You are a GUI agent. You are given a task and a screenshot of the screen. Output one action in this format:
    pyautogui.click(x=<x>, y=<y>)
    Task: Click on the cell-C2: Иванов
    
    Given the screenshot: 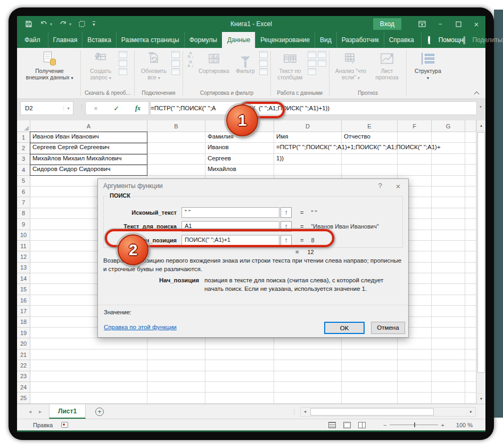 What is the action you would take?
    pyautogui.click(x=240, y=148)
    